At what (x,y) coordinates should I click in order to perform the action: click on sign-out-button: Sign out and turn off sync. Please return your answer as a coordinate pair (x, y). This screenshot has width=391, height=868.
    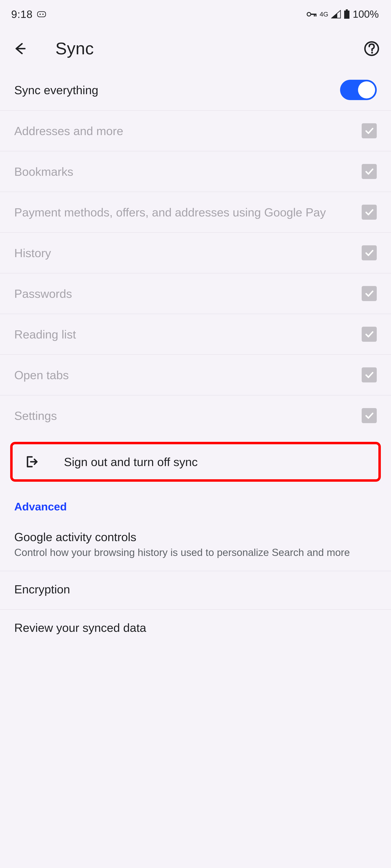
    Looking at the image, I should click on (196, 462).